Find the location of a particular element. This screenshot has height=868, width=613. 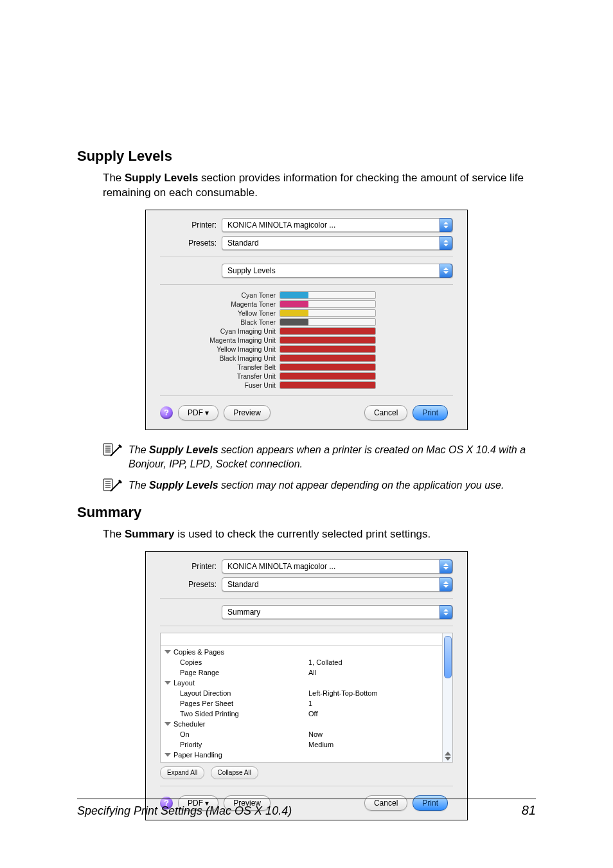

pane-select: Summary is located at coordinates (337, 612).